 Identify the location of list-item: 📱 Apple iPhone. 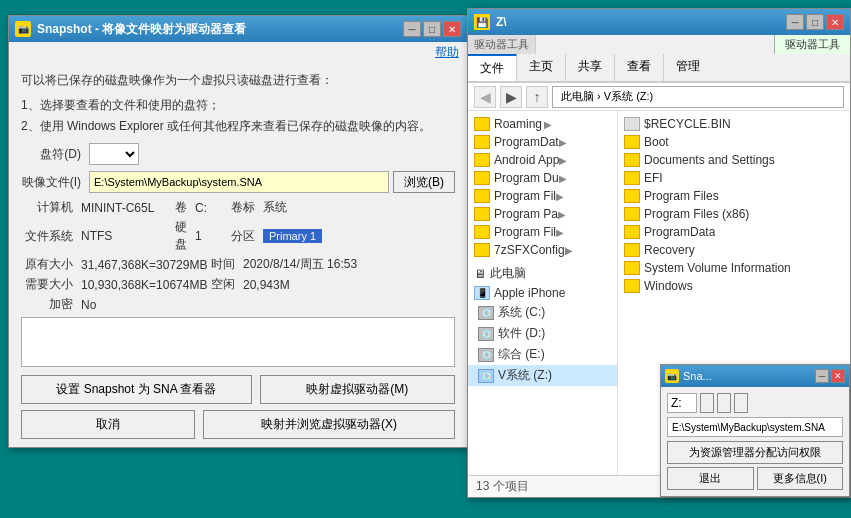
(542, 293).